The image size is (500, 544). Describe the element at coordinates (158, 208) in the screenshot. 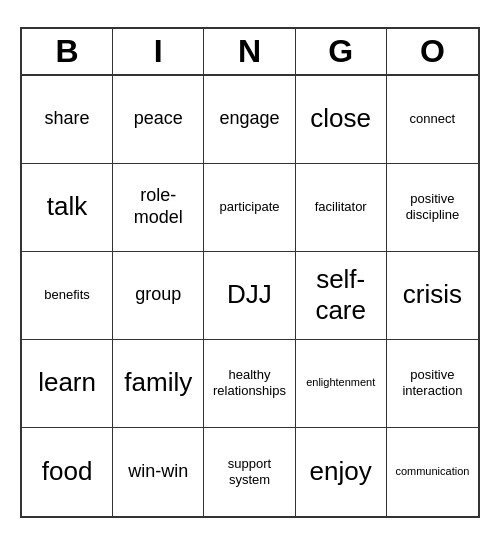

I see `bingo-cell: role-model` at that location.